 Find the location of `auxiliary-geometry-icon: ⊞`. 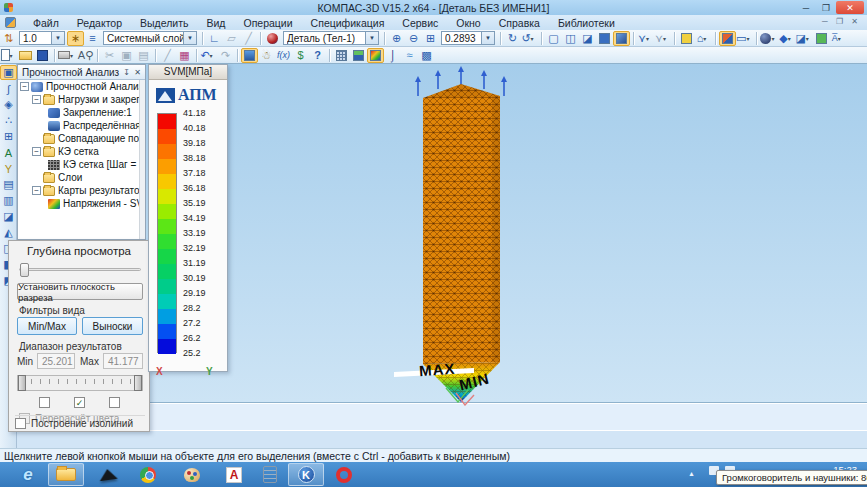

auxiliary-geometry-icon: ⊞ is located at coordinates (8, 136).